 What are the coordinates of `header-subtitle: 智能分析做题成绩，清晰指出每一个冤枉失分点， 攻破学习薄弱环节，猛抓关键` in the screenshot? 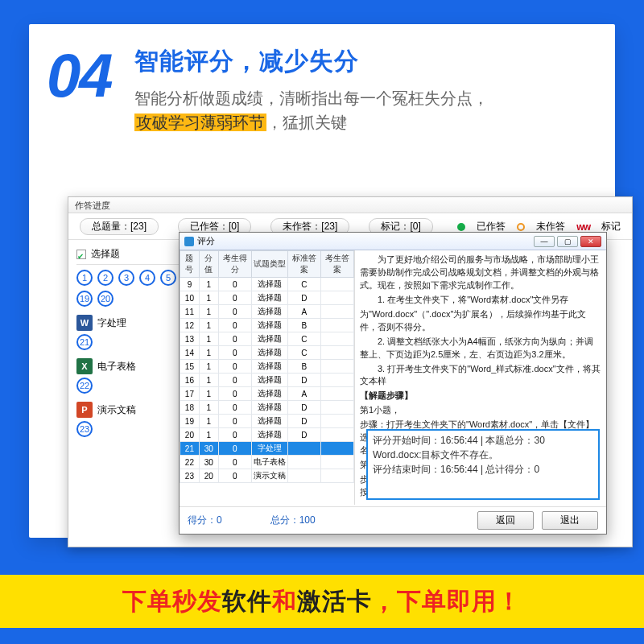 It's located at (312, 110).